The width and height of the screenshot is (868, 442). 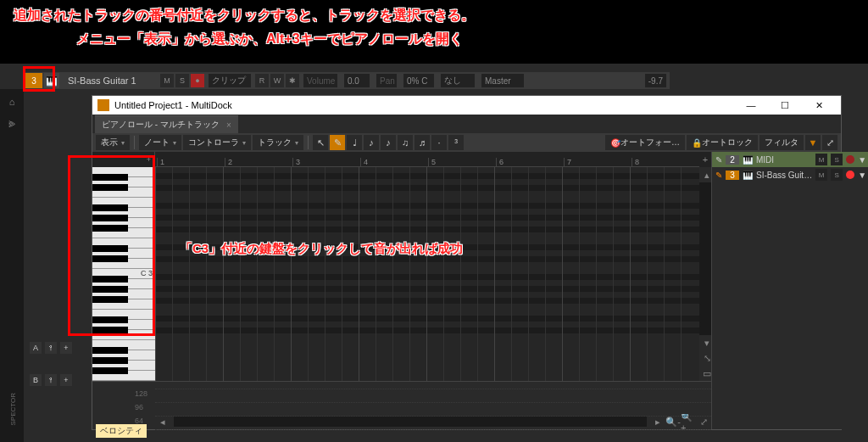 What do you see at coordinates (66, 348) in the screenshot?
I see `ab-plus-icon: +` at bounding box center [66, 348].